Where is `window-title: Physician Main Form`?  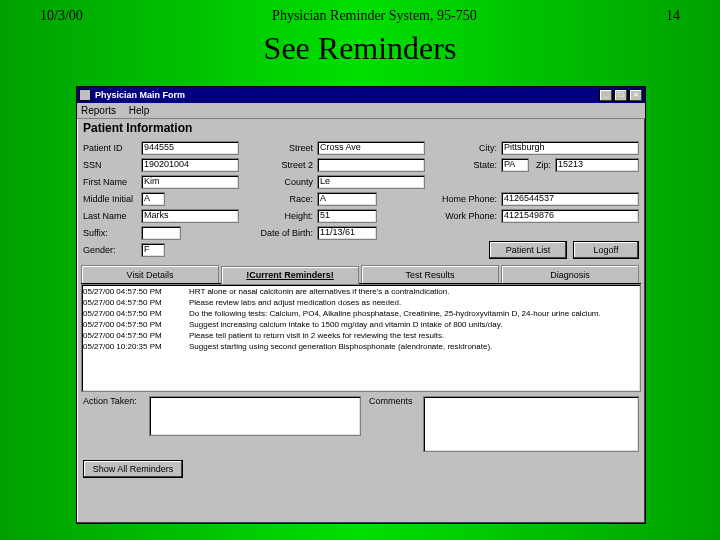
window-title: Physician Main Form is located at coordinates (140, 95).